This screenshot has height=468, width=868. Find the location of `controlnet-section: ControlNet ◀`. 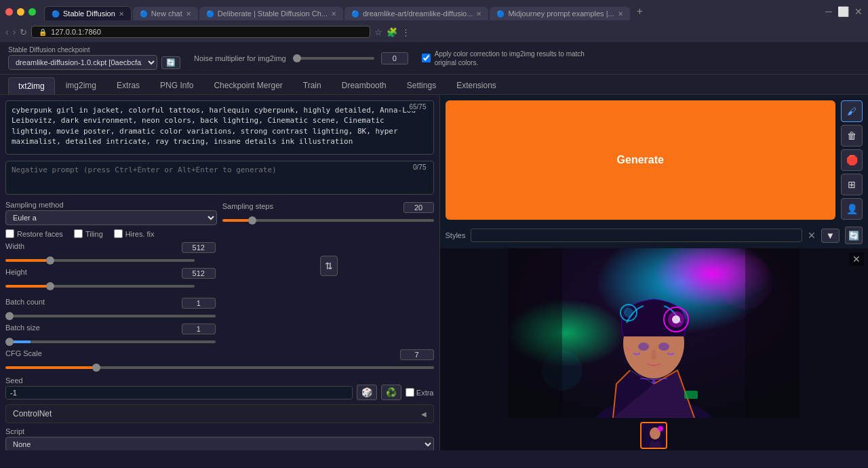

controlnet-section: ControlNet ◀ is located at coordinates (220, 414).